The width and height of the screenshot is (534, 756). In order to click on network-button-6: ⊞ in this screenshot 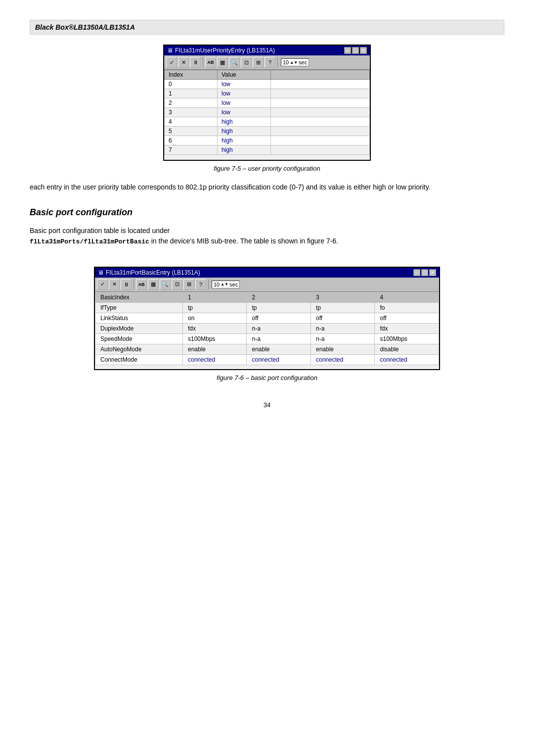, I will do `click(189, 284)`.